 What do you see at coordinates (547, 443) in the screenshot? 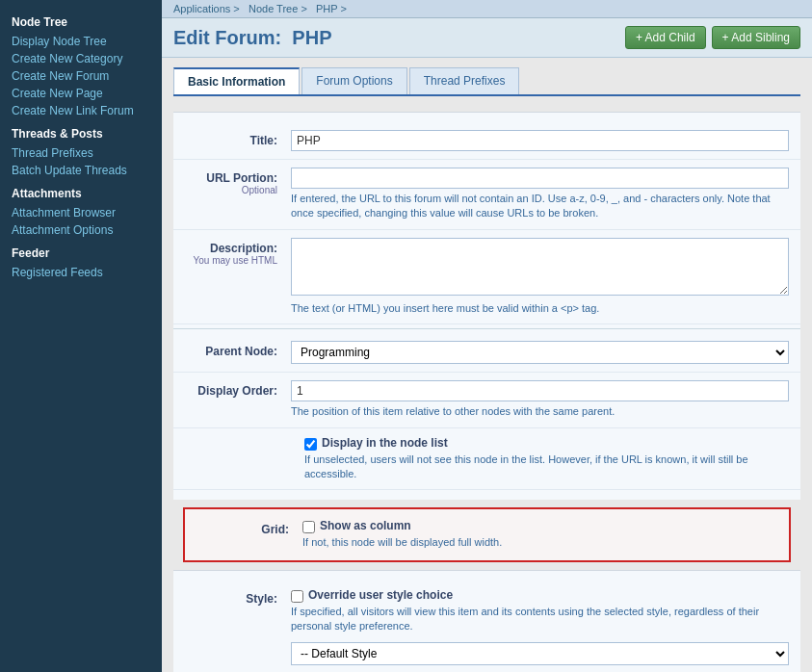
I see `display-in-list-label: Display in the node list` at bounding box center [547, 443].